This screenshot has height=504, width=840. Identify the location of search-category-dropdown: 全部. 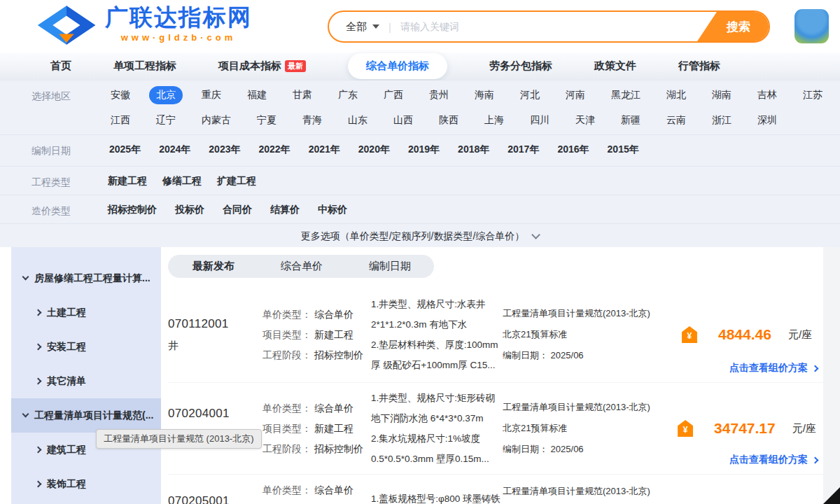
(363, 27).